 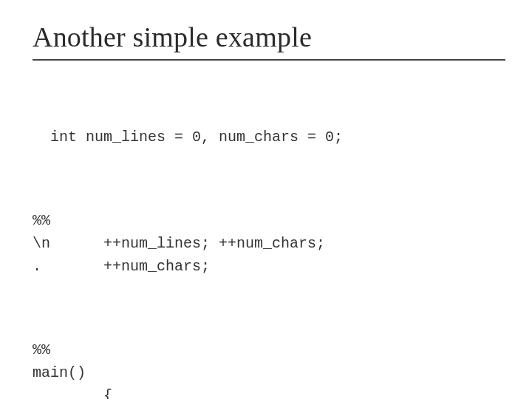 What do you see at coordinates (269, 60) in the screenshot?
I see `title-underline` at bounding box center [269, 60].